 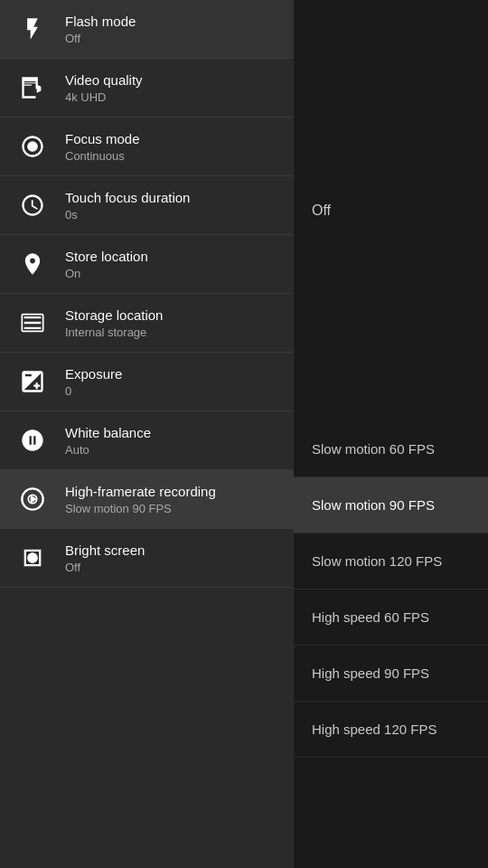 I want to click on menu-item-storage-location: Storage location Internal storage, so click(x=146, y=324).